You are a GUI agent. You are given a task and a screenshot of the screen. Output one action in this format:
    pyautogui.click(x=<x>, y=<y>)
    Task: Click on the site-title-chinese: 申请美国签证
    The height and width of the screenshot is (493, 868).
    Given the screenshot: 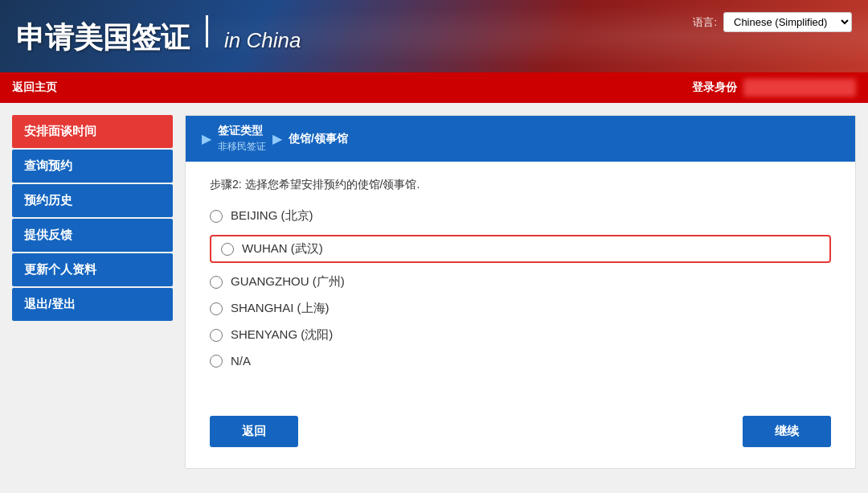 What is the action you would take?
    pyautogui.click(x=103, y=39)
    